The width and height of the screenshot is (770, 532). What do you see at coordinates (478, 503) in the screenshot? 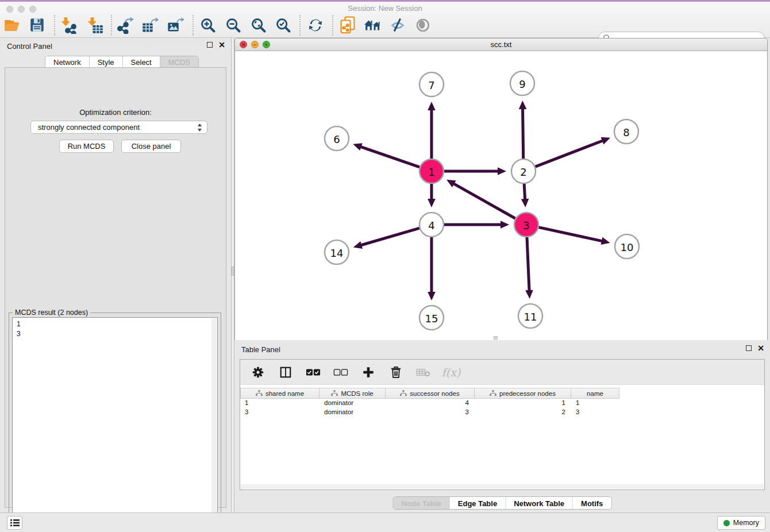
I see `tab-edge-table: Edge Table` at bounding box center [478, 503].